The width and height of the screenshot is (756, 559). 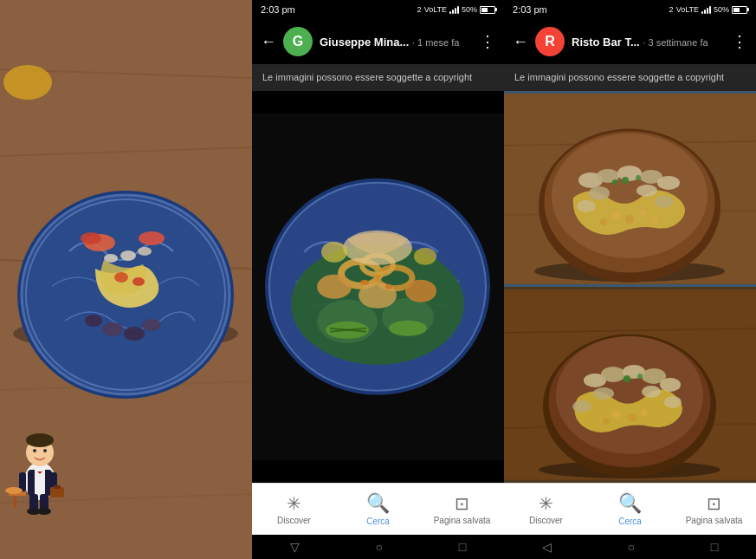 I want to click on right-back-android: ◁, so click(x=547, y=547).